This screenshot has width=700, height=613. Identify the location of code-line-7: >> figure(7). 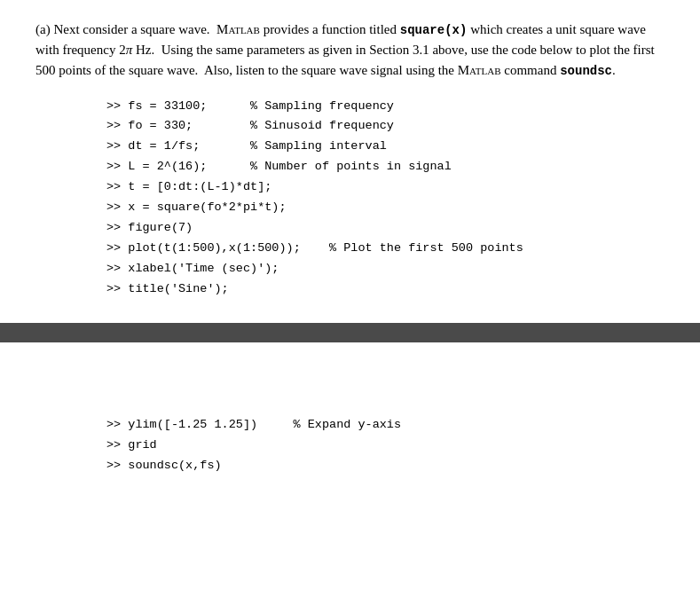
(385, 229).